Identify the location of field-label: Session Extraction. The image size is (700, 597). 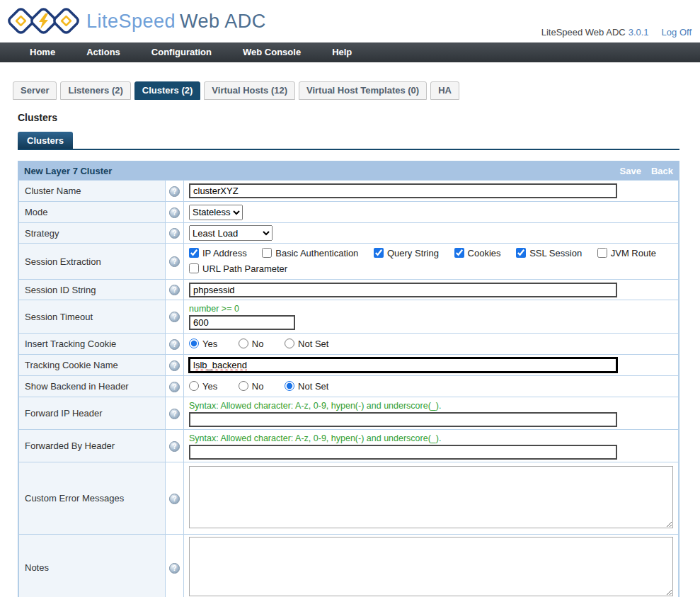
(92, 262).